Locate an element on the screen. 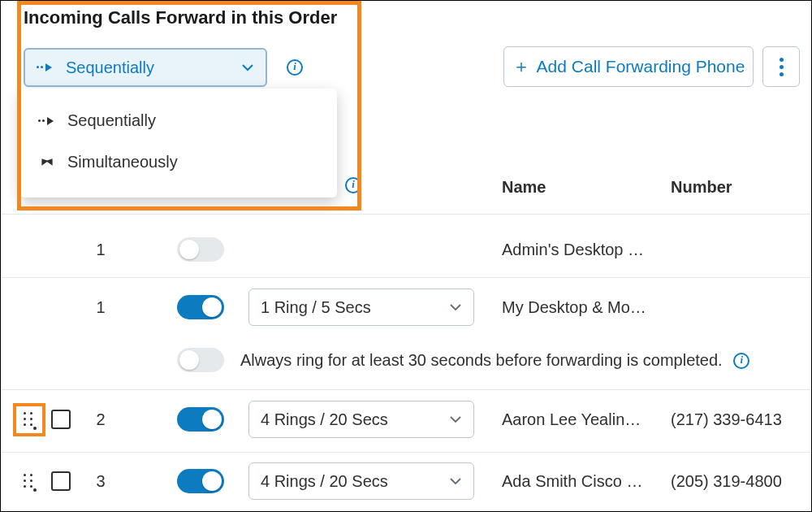 The width and height of the screenshot is (812, 512). column-header-number: Number is located at coordinates (702, 187).